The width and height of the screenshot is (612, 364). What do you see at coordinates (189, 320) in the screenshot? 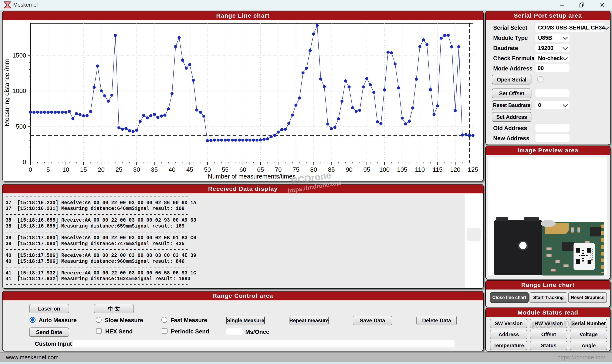
I see `radio-fast-measure-label: Fast Measure` at bounding box center [189, 320].